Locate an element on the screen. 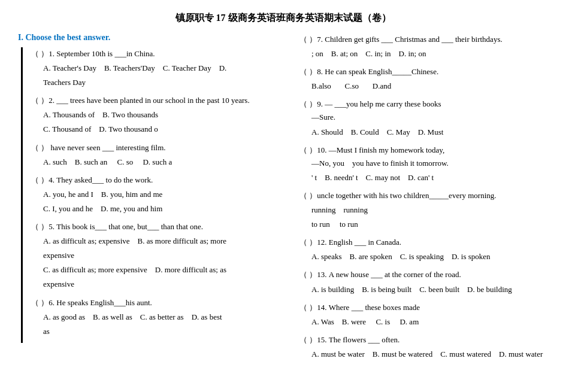 This screenshot has width=566, height=392. q10-options: ' t B. needn' t C. may not D. can' t is located at coordinates (430, 178).